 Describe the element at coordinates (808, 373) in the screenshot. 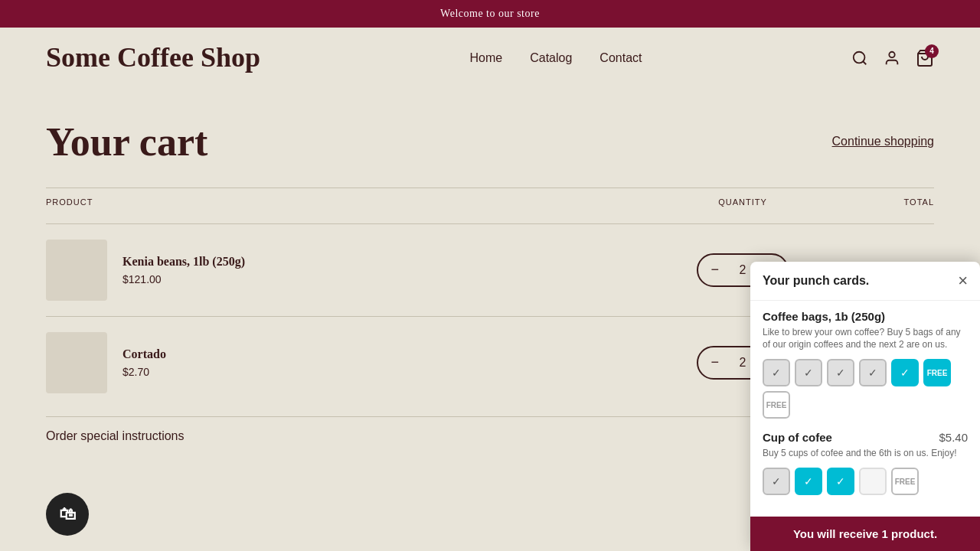

I see `punch-slot-0-1: ✓` at that location.